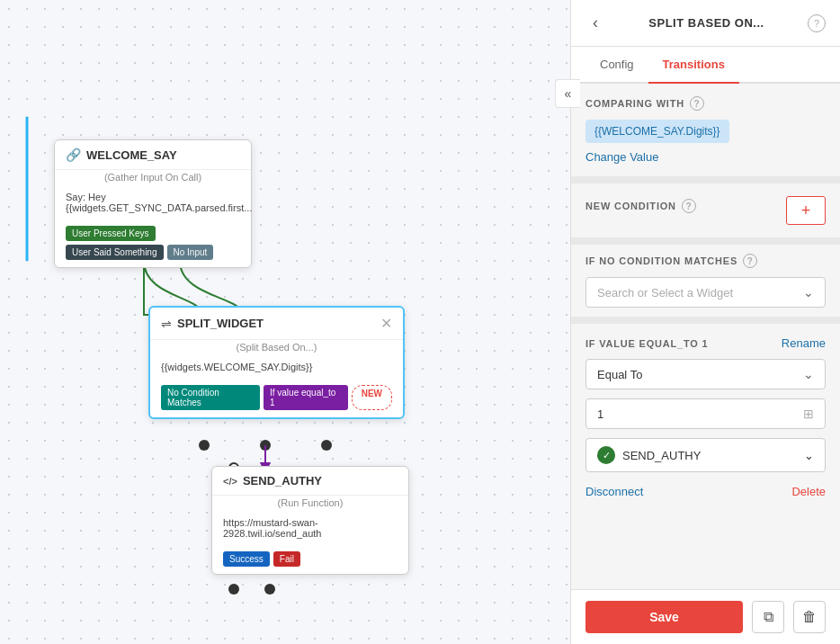  What do you see at coordinates (705, 210) in the screenshot?
I see `new-condition-row: NEW CONDITION ? +` at bounding box center [705, 210].